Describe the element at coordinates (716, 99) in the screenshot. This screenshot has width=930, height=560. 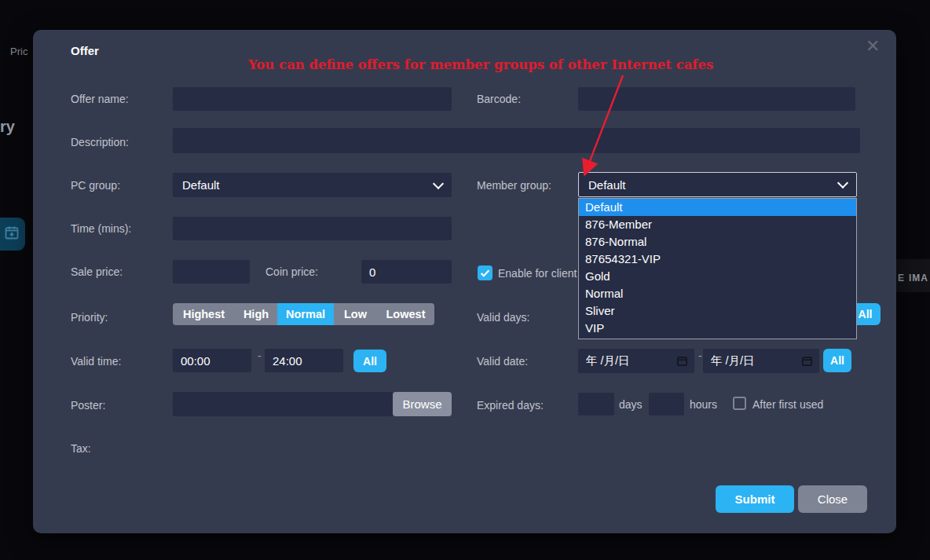
I see `barcode-input` at that location.